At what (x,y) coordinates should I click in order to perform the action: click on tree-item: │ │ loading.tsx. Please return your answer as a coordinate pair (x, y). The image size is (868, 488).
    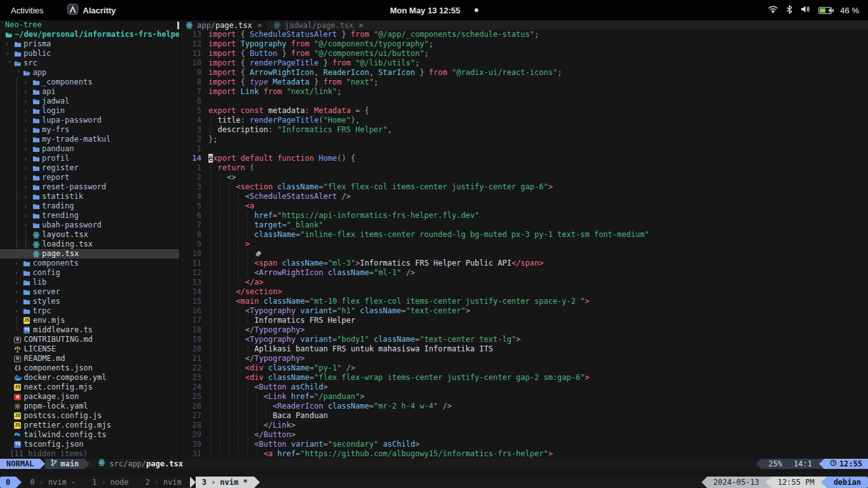
    Looking at the image, I should click on (90, 244).